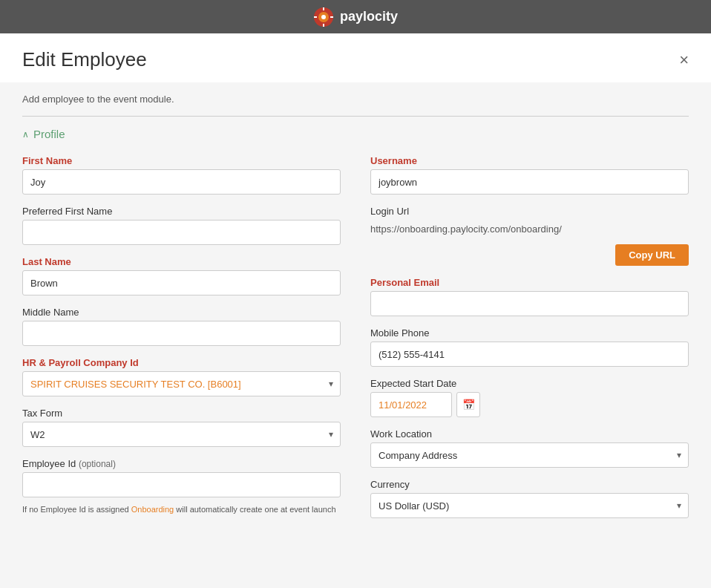 This screenshot has height=588, width=711. What do you see at coordinates (411, 405) in the screenshot?
I see `expected-start-input` at bounding box center [411, 405].